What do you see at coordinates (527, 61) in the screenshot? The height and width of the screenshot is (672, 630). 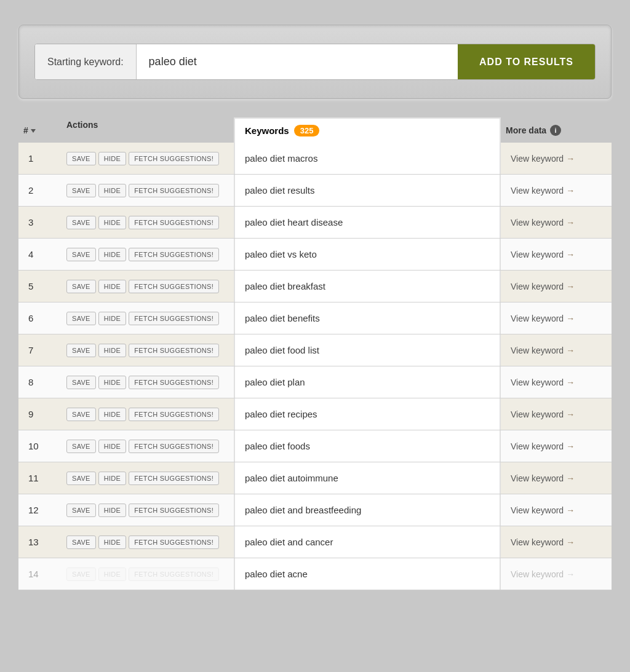 I see `add-to-results-button: ADD TO RESULTS` at bounding box center [527, 61].